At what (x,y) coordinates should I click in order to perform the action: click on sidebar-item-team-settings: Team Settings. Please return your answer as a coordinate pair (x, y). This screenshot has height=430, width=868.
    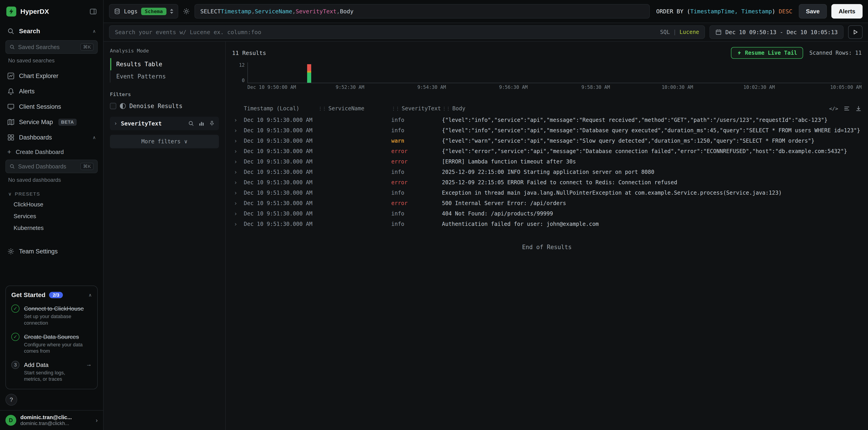
    Looking at the image, I should click on (52, 251).